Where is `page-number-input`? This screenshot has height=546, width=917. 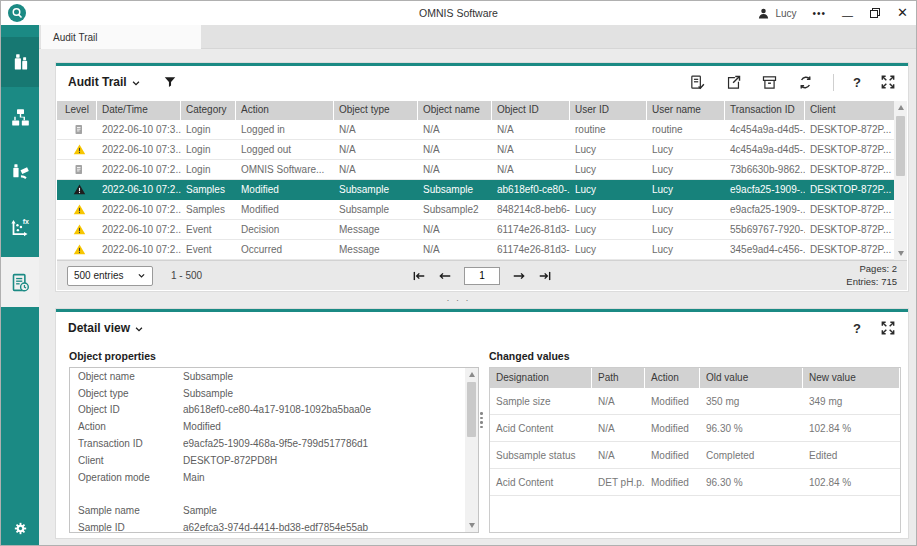 page-number-input is located at coordinates (482, 276).